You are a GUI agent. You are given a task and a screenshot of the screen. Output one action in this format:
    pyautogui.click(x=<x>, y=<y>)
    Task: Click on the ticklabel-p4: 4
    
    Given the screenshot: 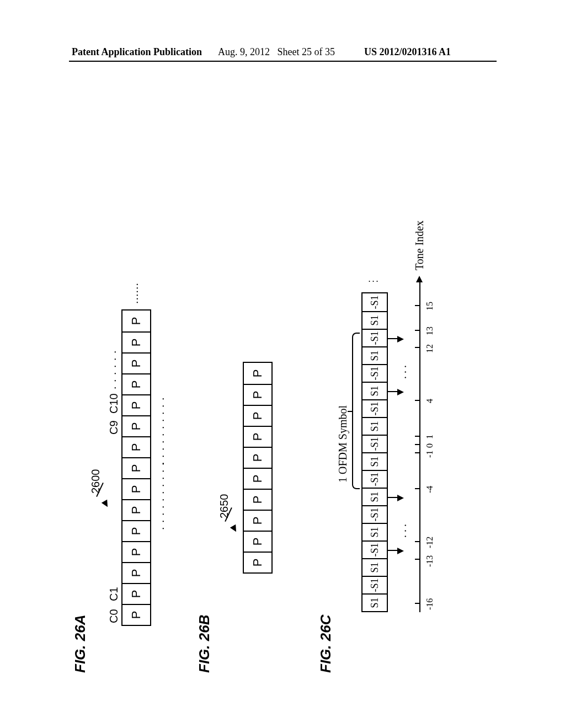 What is the action you would take?
    pyautogui.click(x=430, y=401)
    